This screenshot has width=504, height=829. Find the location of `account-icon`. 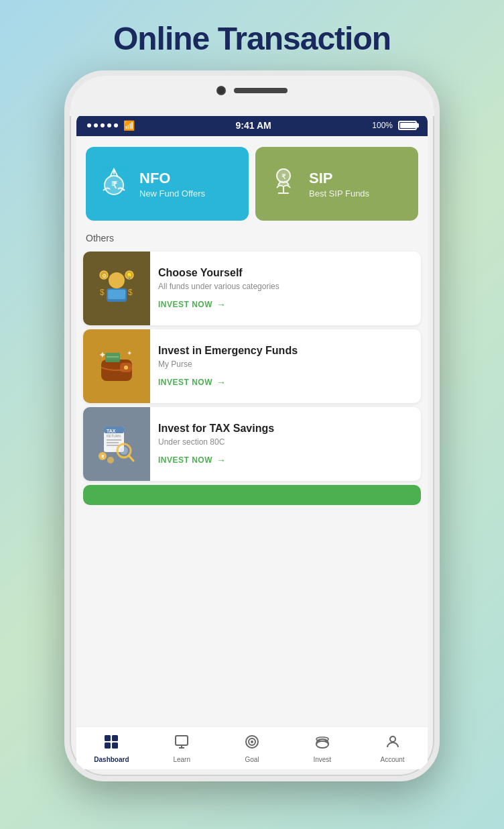

account-icon is located at coordinates (393, 744).